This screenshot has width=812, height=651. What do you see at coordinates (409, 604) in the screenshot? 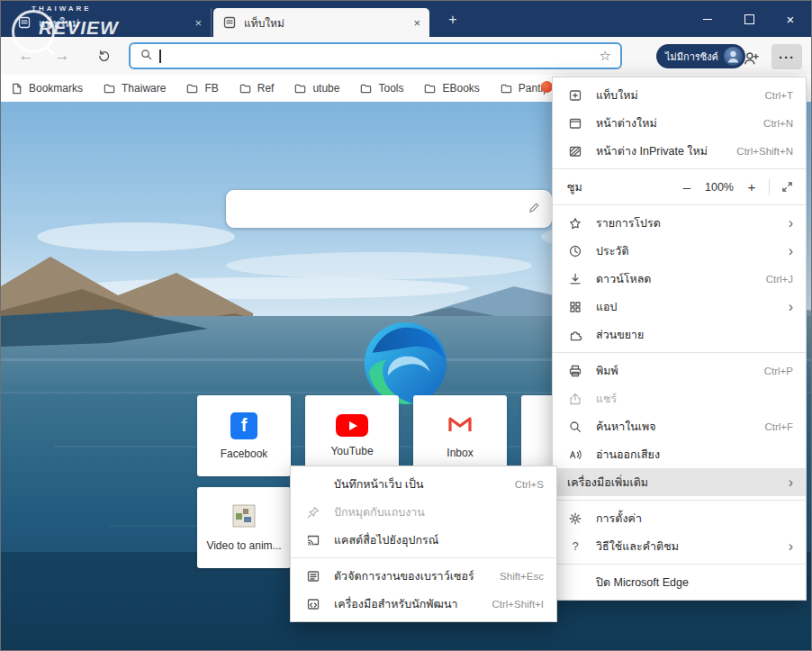
I see `menu-item-label: เครื่องมือสำหรับนักพัฒนา` at bounding box center [409, 604].